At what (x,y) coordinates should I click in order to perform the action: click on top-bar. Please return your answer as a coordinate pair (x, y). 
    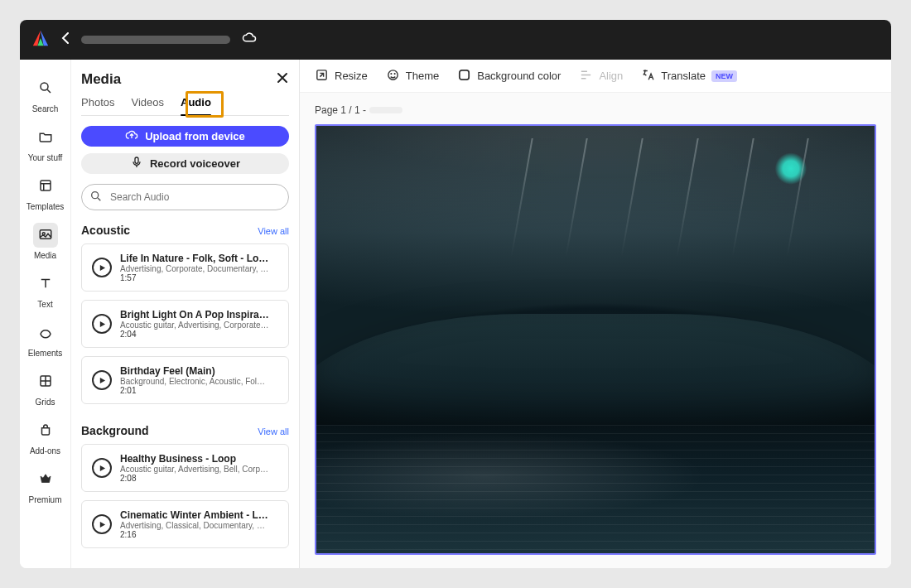
    Looking at the image, I should click on (456, 40).